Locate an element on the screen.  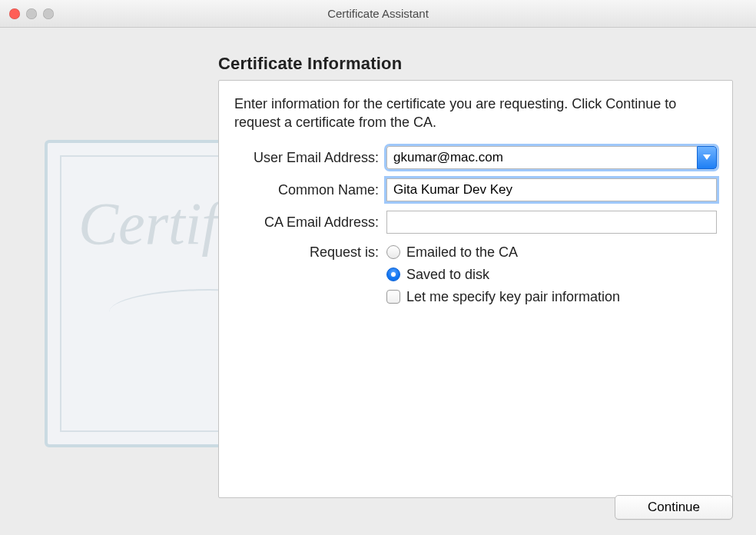
radio-saved-icon is located at coordinates (393, 274).